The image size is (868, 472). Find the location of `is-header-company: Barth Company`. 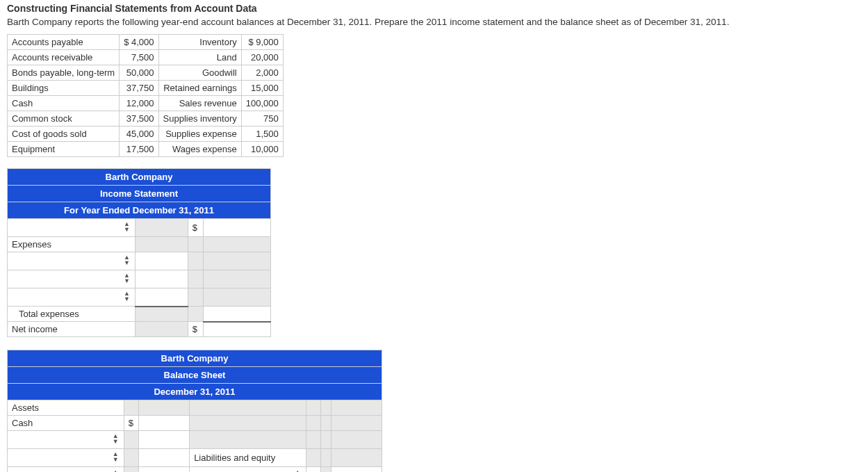

is-header-company: Barth Company is located at coordinates (139, 177).